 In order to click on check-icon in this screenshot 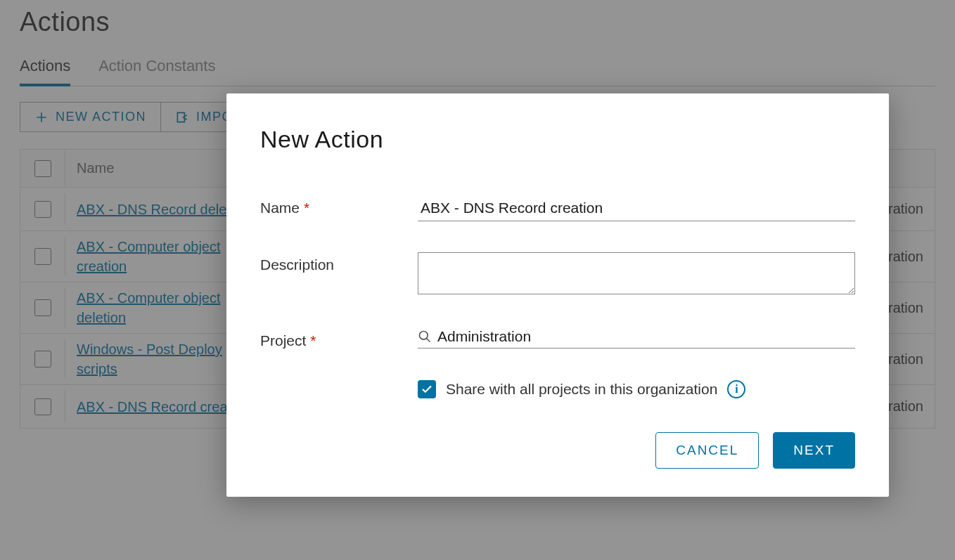, I will do `click(427, 389)`.